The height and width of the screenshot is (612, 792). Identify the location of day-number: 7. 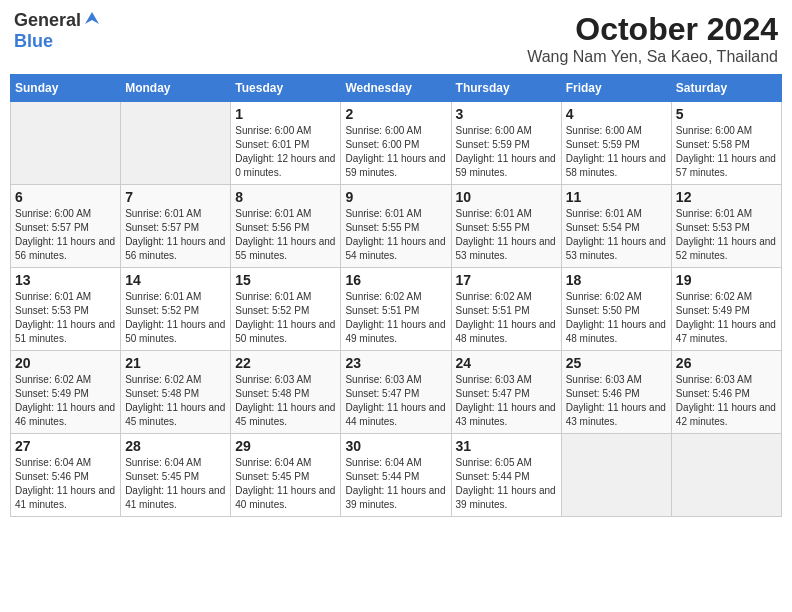
(176, 197).